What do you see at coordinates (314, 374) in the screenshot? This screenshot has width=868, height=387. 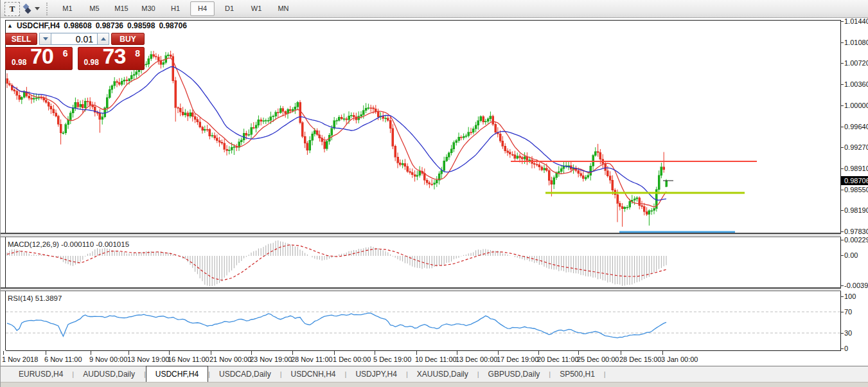 I see `tab-usdcnh-h4: USDCNH,H4` at bounding box center [314, 374].